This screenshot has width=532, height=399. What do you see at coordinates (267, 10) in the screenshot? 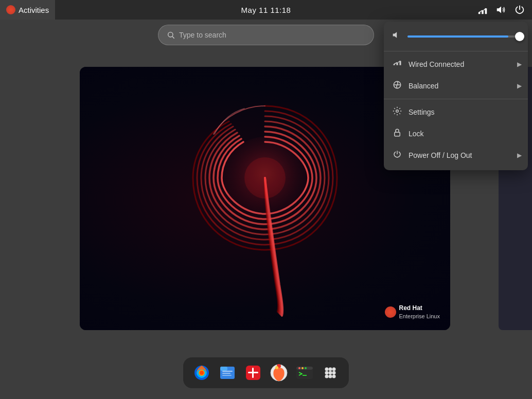
I see `clock-display: May 11 11:18` at bounding box center [267, 10].